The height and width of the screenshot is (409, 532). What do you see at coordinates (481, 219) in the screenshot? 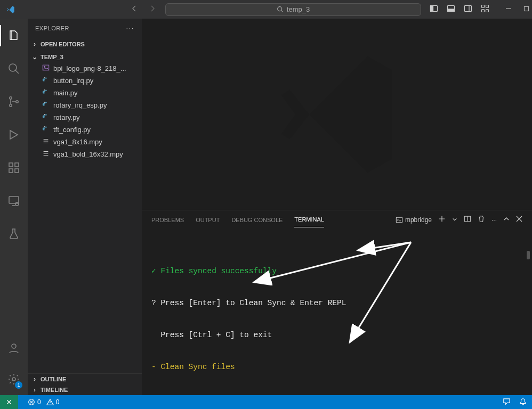
I see `kill-terminal-icon` at bounding box center [481, 219].